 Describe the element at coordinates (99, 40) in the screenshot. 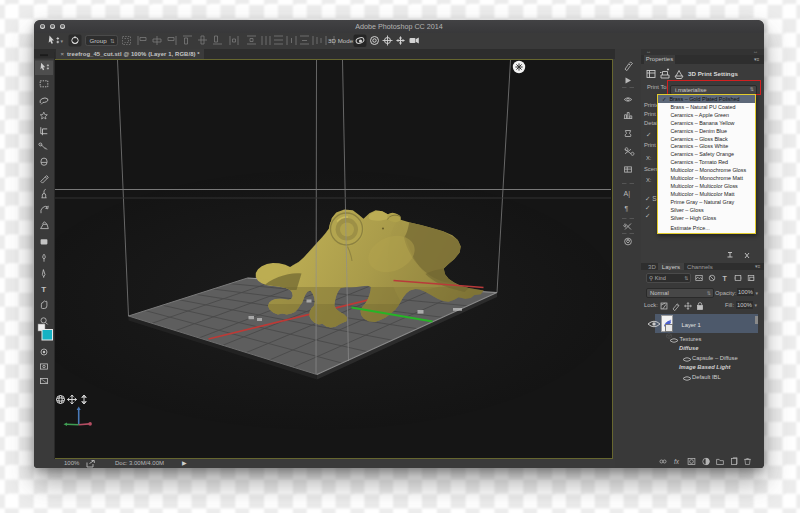

I see `svg-text: Group` at that location.